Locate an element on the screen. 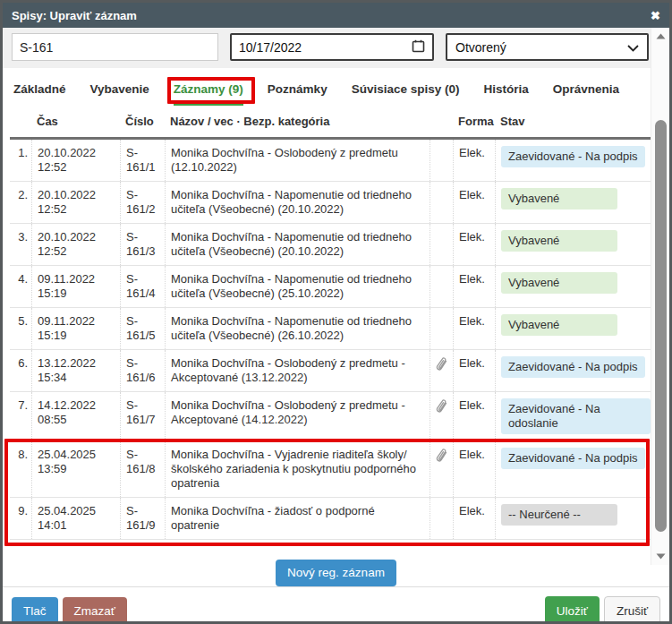 This screenshot has height=624, width=672. dialog-footer: Tlač Zmazať Uložiť Zrušiť is located at coordinates (336, 605).